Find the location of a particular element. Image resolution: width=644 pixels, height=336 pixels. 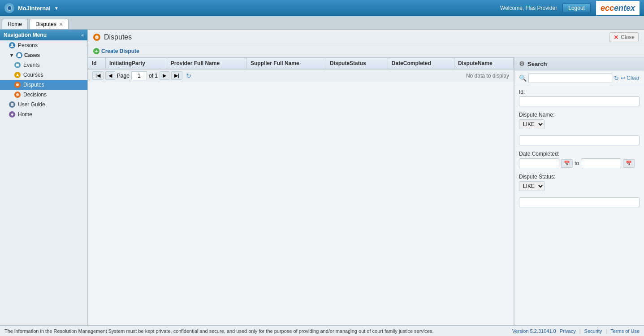

date-from-input is located at coordinates (539, 163).